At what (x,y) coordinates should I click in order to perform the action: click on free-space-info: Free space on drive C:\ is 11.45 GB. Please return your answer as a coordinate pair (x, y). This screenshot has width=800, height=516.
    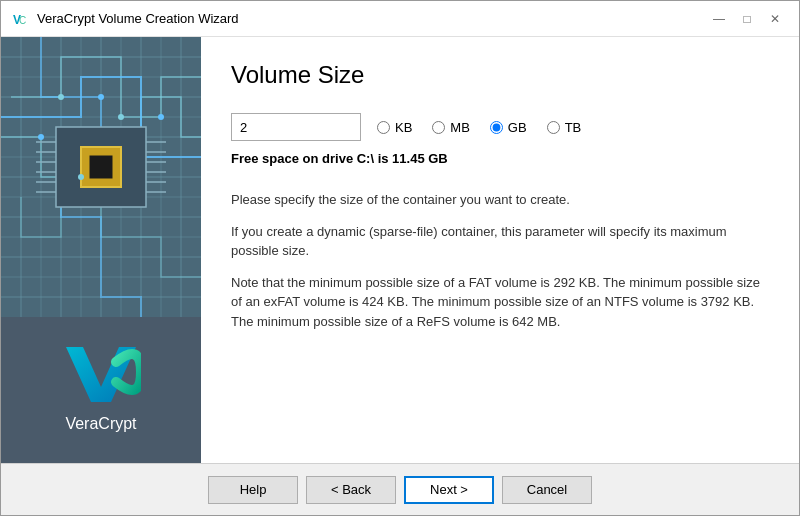
    Looking at the image, I should click on (500, 158).